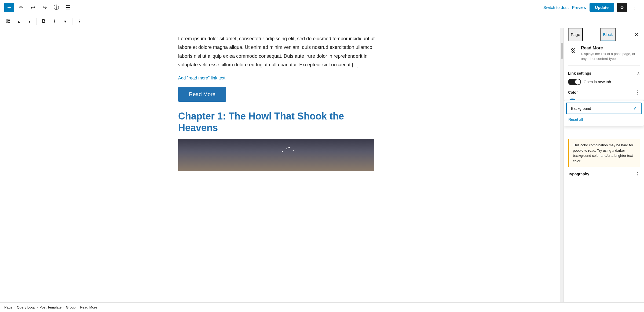 Image resolution: width=644 pixels, height=312 pixels. What do you see at coordinates (604, 174) in the screenshot?
I see `typography-section-header: Typography ⋮` at bounding box center [604, 174].